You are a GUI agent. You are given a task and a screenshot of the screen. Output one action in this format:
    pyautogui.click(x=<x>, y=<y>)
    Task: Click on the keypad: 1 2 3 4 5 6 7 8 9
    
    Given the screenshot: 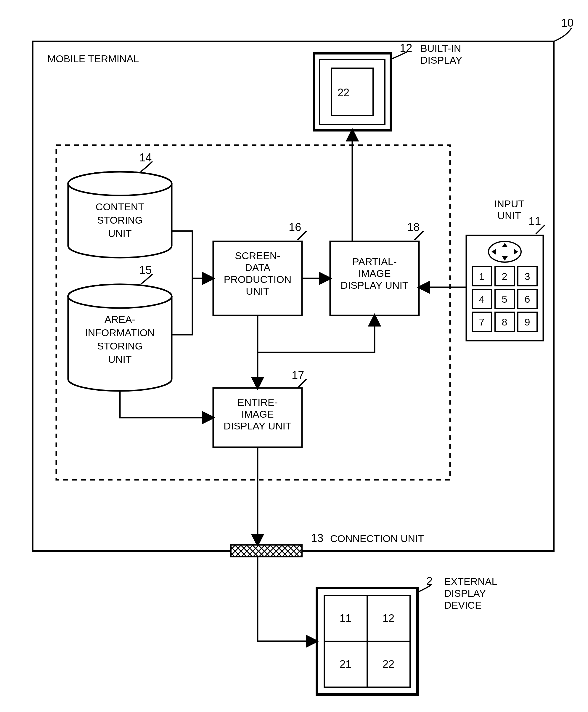 What is the action you would take?
    pyautogui.click(x=505, y=299)
    